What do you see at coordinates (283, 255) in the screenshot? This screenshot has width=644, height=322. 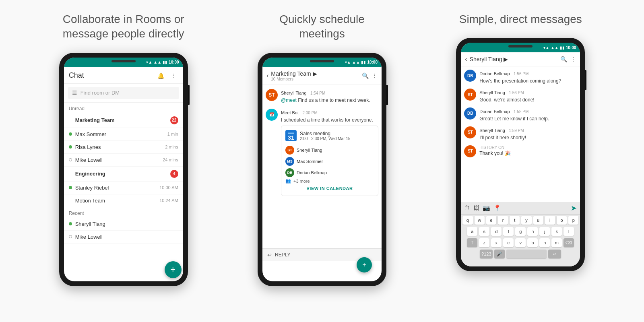 I see `reply-text: REPLY` at bounding box center [283, 255].